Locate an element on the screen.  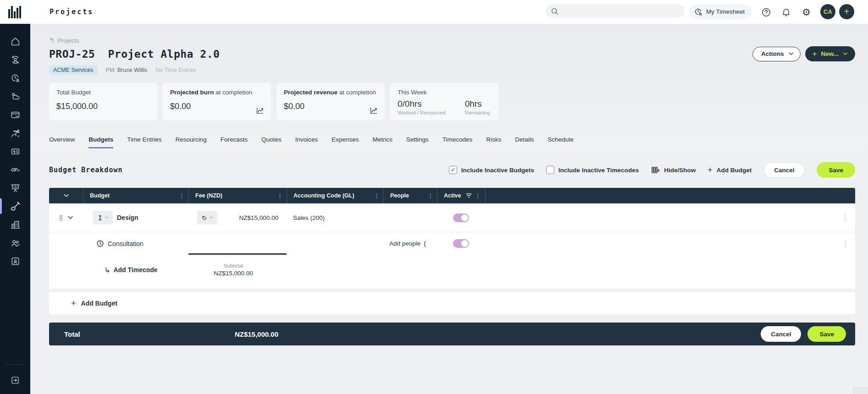
avatar: CA is located at coordinates (828, 12).